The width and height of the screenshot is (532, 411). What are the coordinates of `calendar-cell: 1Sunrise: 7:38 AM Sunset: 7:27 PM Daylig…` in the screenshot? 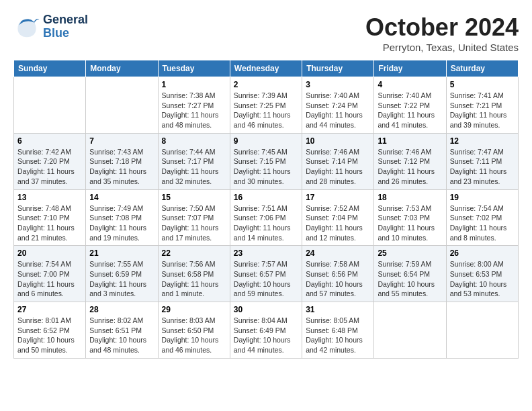 It's located at (193, 105).